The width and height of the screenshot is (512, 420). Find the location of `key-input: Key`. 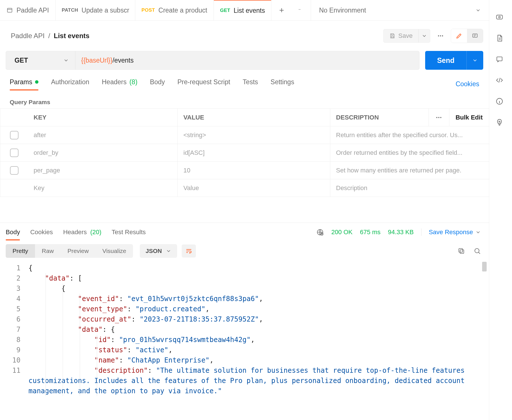

key-input: Key is located at coordinates (103, 188).